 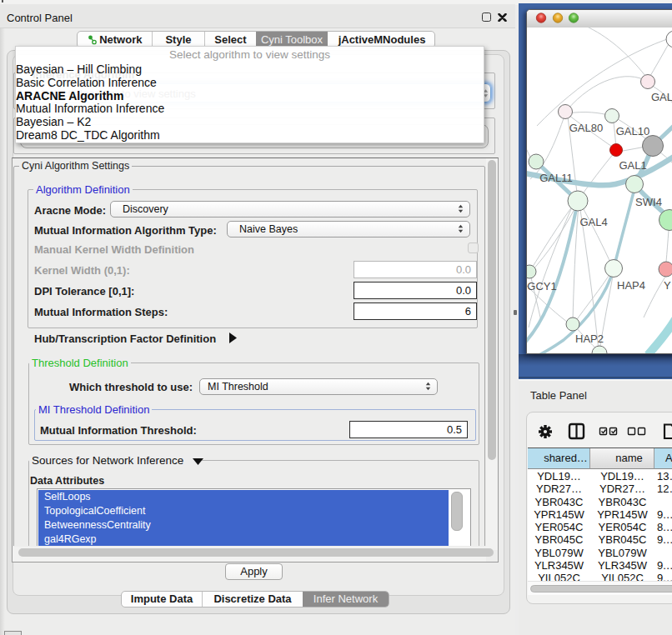 What do you see at coordinates (662, 97) in the screenshot?
I see `svg-text: GAL7` at bounding box center [662, 97].